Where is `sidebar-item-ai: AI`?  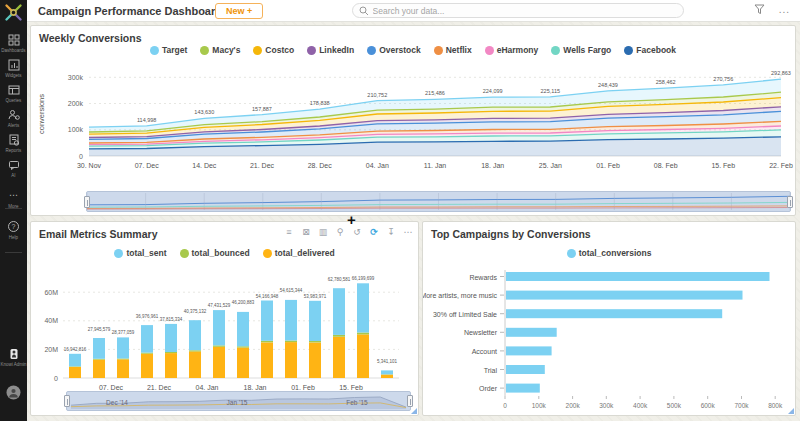
sidebar-item-ai: AI is located at coordinates (14, 168).